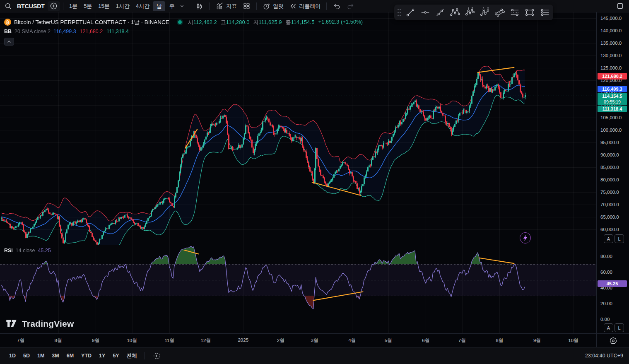  I want to click on fib-retracement-icon, so click(515, 12).